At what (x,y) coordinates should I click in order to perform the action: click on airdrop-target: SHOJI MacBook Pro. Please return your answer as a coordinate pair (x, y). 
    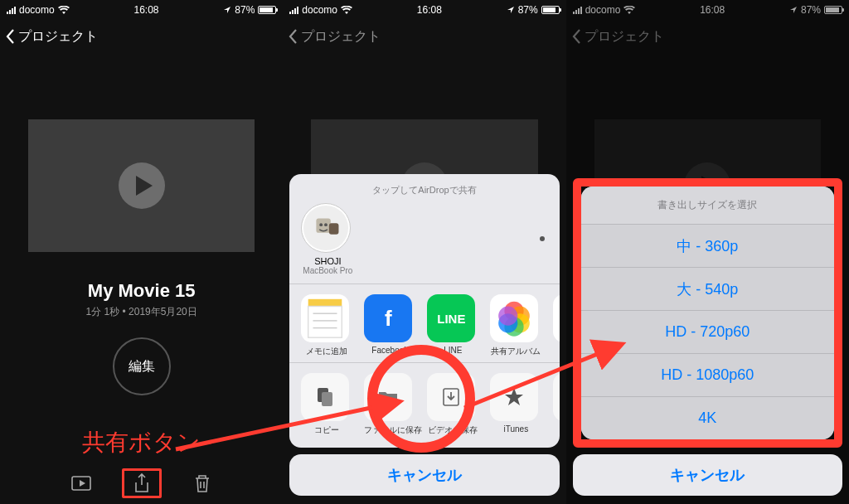
    Looking at the image, I should click on (327, 239).